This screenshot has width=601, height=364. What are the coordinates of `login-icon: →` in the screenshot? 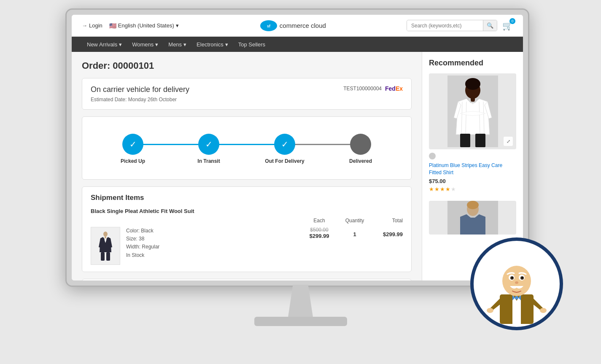 It's located at (84, 25).